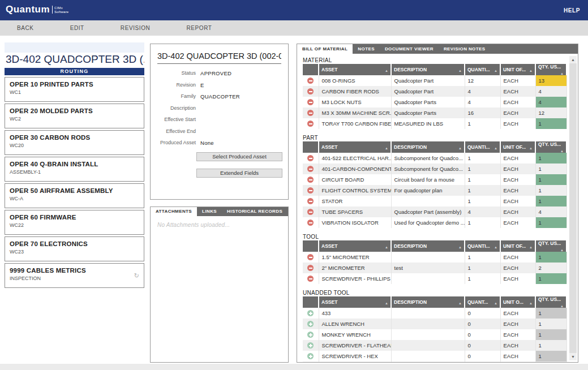 The width and height of the screenshot is (588, 370). What do you see at coordinates (75, 116) in the screenshot?
I see `operation-card: OPER 20 MOLDED PARTSWC2` at bounding box center [75, 116].